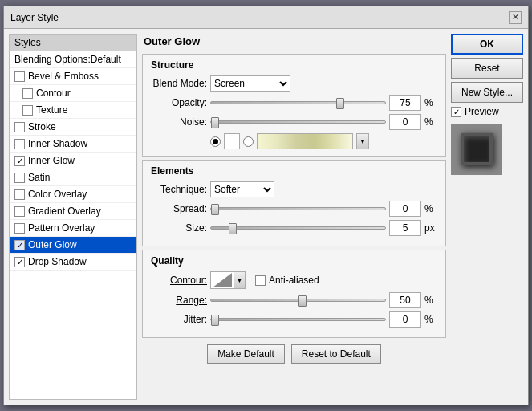  Describe the element at coordinates (215, 141) in the screenshot. I see `solid-color-radio` at that location.